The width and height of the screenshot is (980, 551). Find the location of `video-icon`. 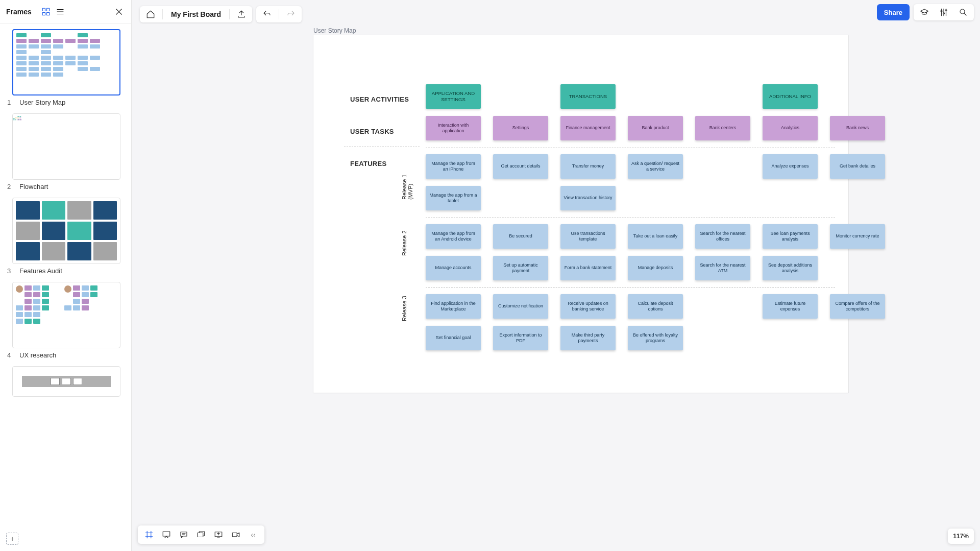

video-icon is located at coordinates (236, 535).